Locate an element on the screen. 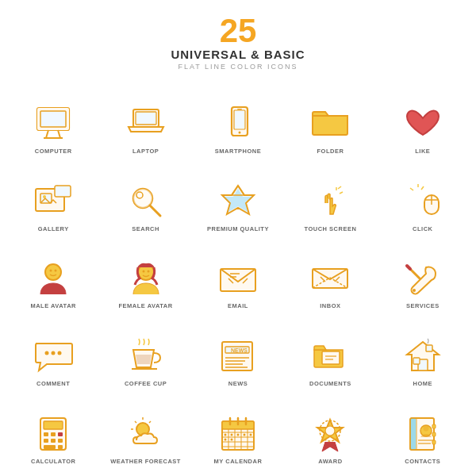 The image size is (476, 476). icon-contacts: CONTACTS is located at coordinates (423, 430).